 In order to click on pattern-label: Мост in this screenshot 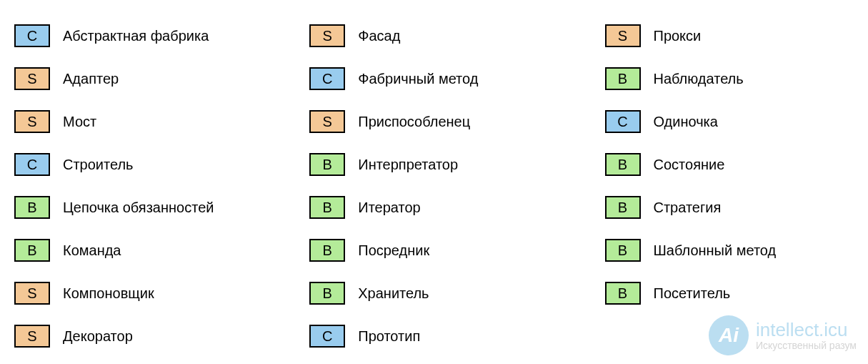, I will do `click(80, 122)`.